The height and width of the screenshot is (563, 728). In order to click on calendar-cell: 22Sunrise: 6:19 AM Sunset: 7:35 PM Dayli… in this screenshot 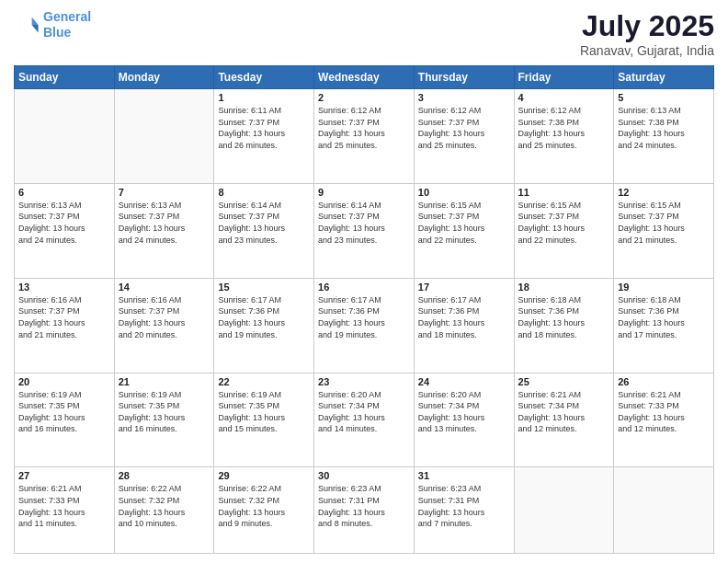, I will do `click(265, 419)`.